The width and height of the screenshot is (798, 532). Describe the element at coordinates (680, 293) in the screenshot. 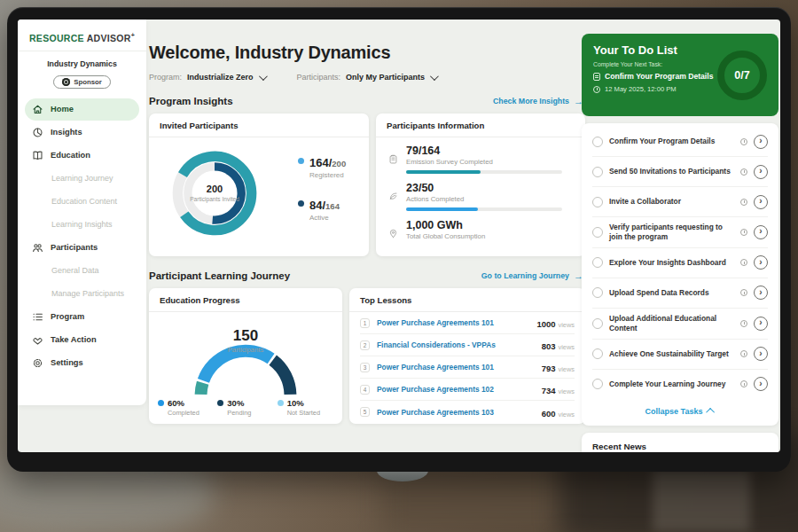

I see `task-row-upload-spend-data: Upload Spend Data Records ›` at that location.